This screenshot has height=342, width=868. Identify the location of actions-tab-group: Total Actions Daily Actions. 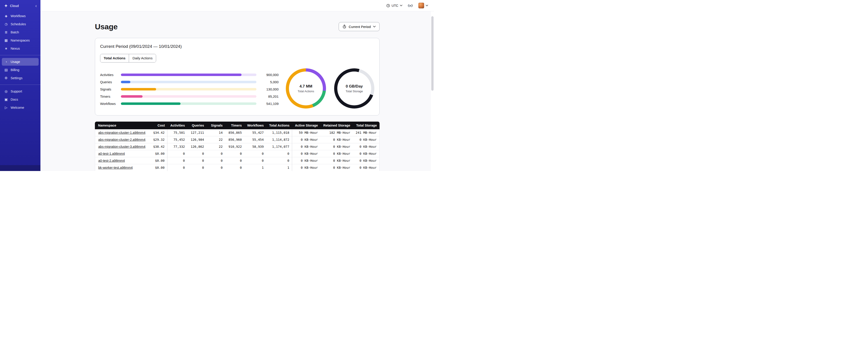
(128, 58).